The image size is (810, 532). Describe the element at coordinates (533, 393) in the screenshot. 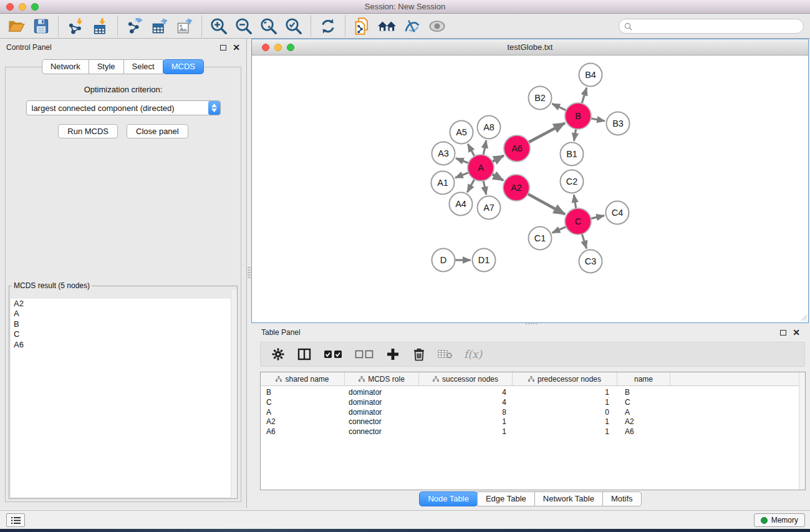

I see `table-row: Bdominator41B` at that location.